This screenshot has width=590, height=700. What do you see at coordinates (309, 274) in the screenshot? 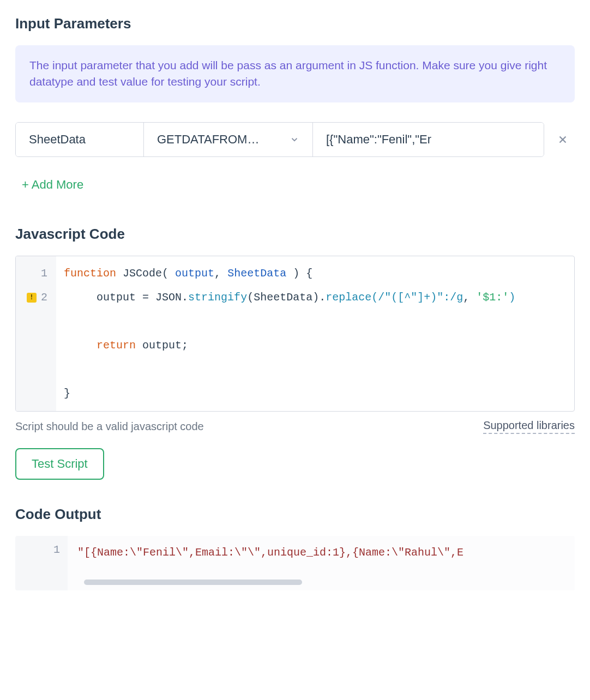
I see `tok-brace-open: {` at bounding box center [309, 274].